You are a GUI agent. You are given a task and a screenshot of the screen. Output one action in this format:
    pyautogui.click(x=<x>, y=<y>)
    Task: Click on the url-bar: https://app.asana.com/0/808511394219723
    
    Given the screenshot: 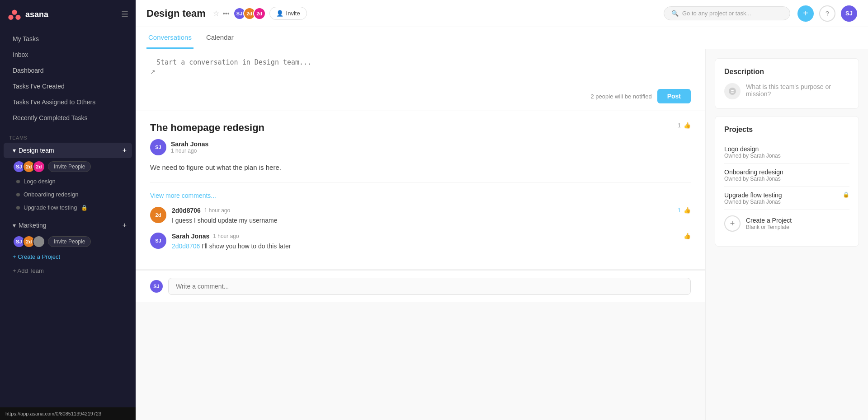 What is the action you would take?
    pyautogui.click(x=68, y=414)
    